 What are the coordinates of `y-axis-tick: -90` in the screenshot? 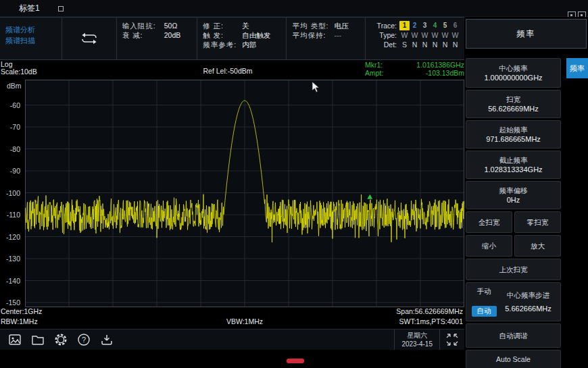 It's located at (10, 171).